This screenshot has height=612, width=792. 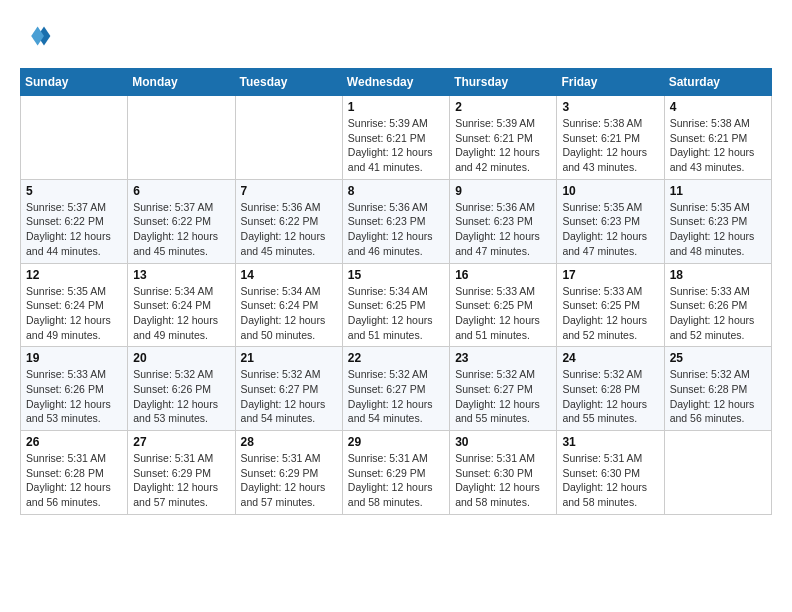 What do you see at coordinates (182, 305) in the screenshot?
I see `calendar-cell: 13Sunrise: 5:34 AM Sunset: 6:24 PM Dayli…` at bounding box center [182, 305].